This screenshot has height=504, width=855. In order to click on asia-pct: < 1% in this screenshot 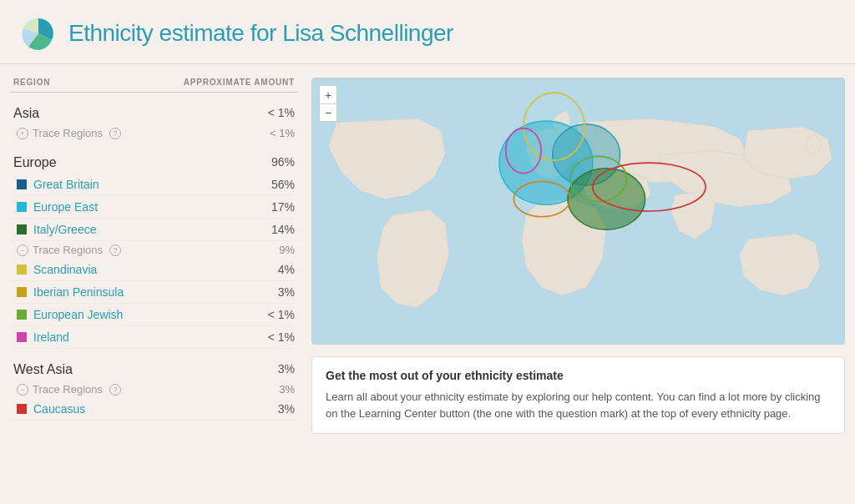, I will do `click(281, 113)`.